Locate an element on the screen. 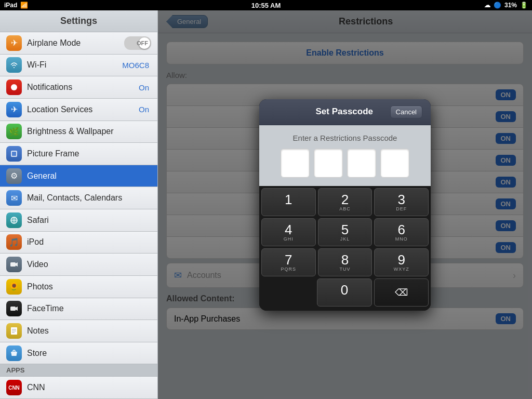 Image resolution: width=532 pixels, height=399 pixels. numpad-row-3: 7 PQRS 8 TUV 9 WXYZ is located at coordinates (345, 262).